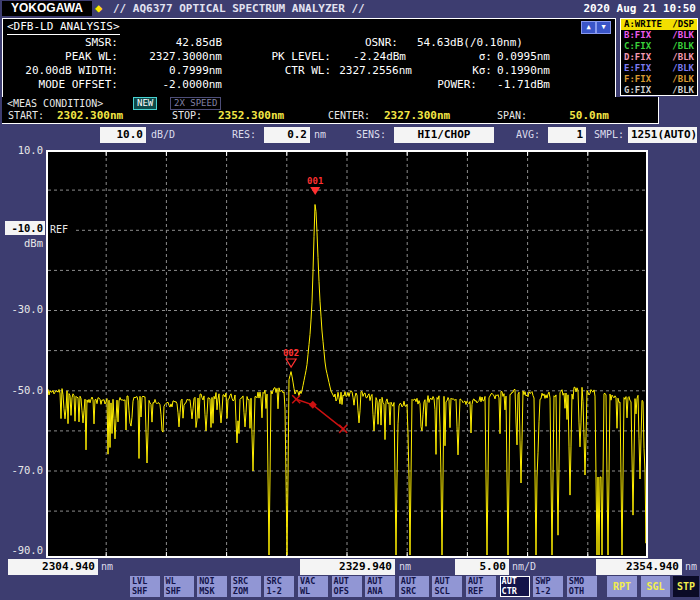 The image size is (700, 600). I want to click on span-value: 50.0nm, so click(580, 116).